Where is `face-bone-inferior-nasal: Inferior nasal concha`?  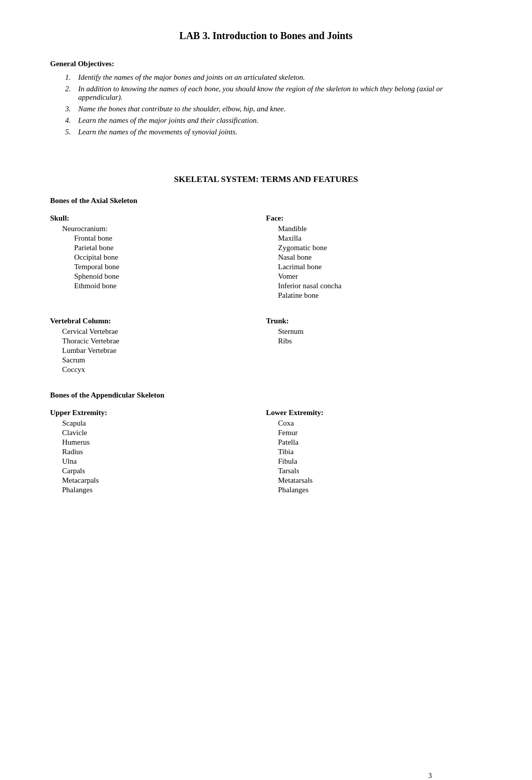
face-bone-inferior-nasal: Inferior nasal concha is located at coordinates (374, 286).